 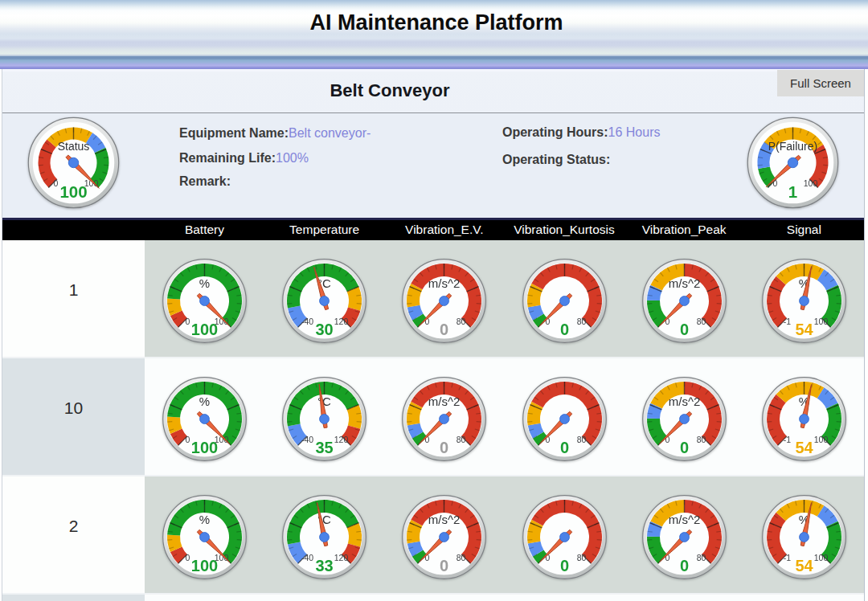 What do you see at coordinates (74, 146) in the screenshot?
I see `svg-text: Status` at bounding box center [74, 146].